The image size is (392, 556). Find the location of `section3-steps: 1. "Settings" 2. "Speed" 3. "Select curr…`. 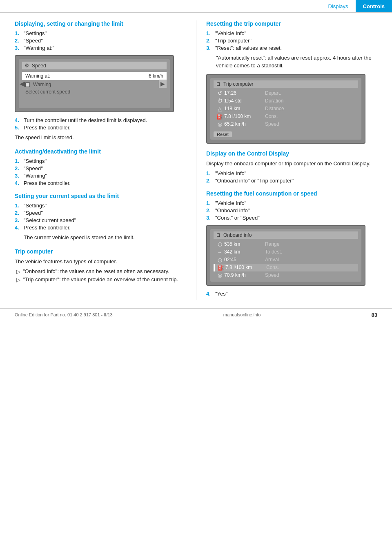

section3-steps: 1. "Settings" 2. "Speed" 3. "Select curr… is located at coordinates (100, 216).